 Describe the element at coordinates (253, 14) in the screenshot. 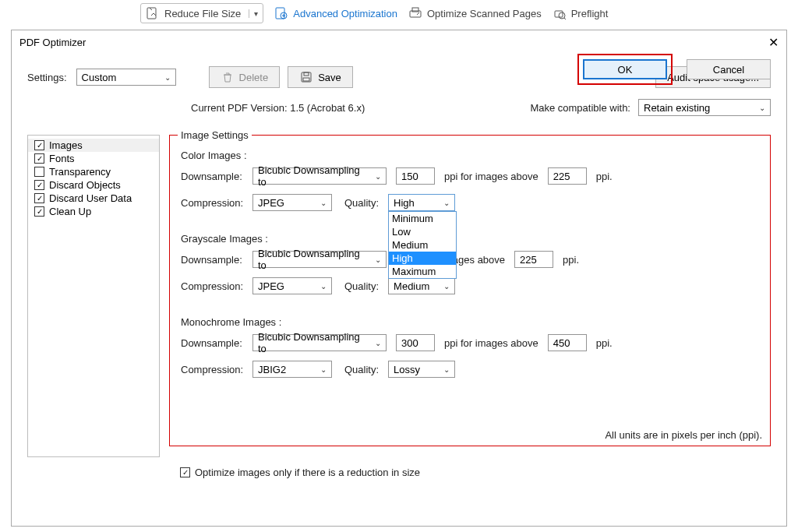

I see `chevron-down-icon: ▾` at that location.